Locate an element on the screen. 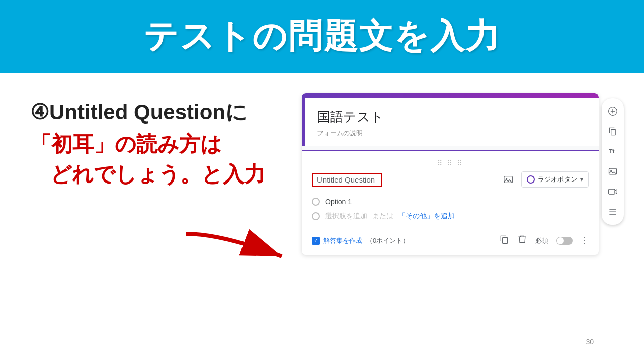  sidebar-image-button is located at coordinates (613, 171).